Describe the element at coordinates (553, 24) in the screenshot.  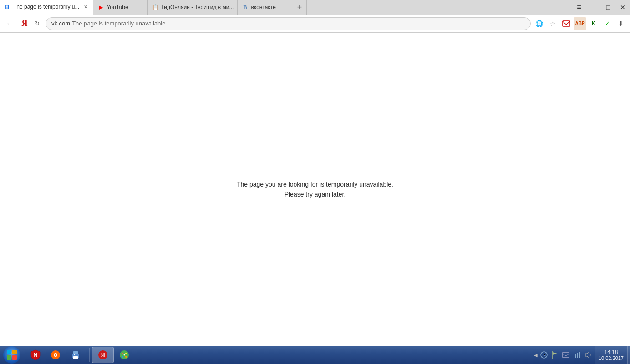
I see `bookmark-icon: ☆` at that location.